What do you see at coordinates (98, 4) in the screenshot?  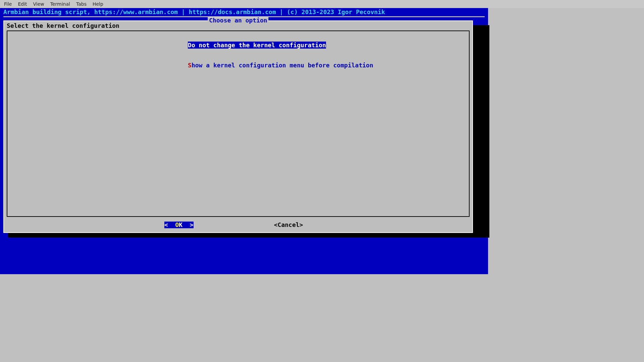 I see `menu-help: Help` at bounding box center [98, 4].